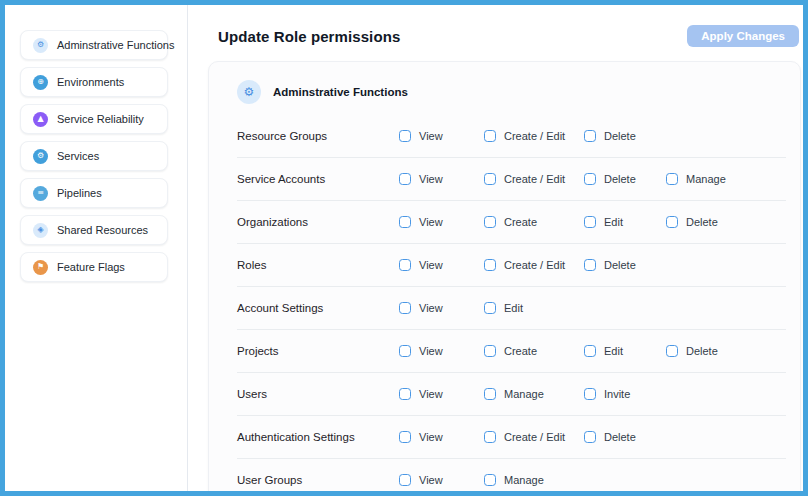 Image resolution: width=808 pixels, height=496 pixels. Describe the element at coordinates (512, 266) in the screenshot. I see `permission-row: Roles View Create / Edit Delete` at that location.